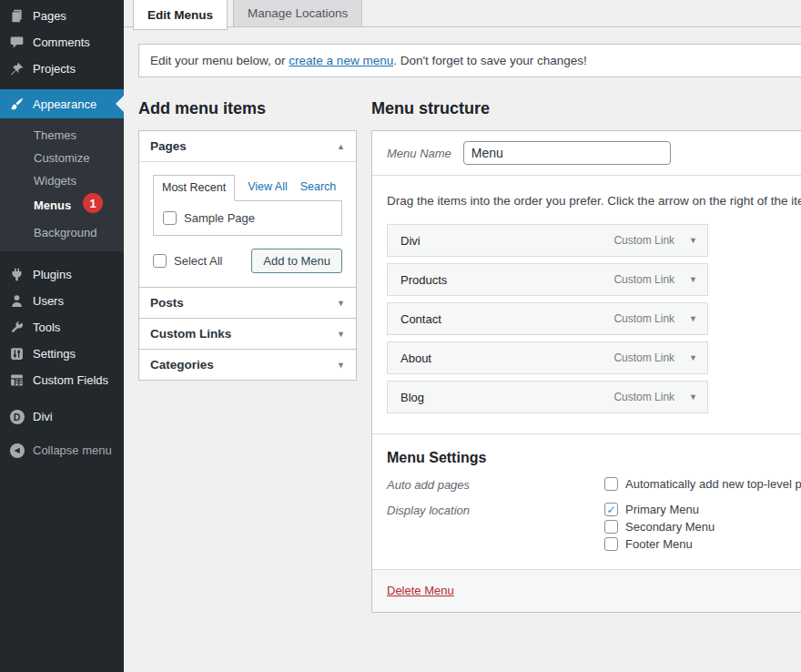 The height and width of the screenshot is (672, 801). What do you see at coordinates (548, 240) in the screenshot?
I see `menu-item-divi: Divi Custom Link▼` at bounding box center [548, 240].